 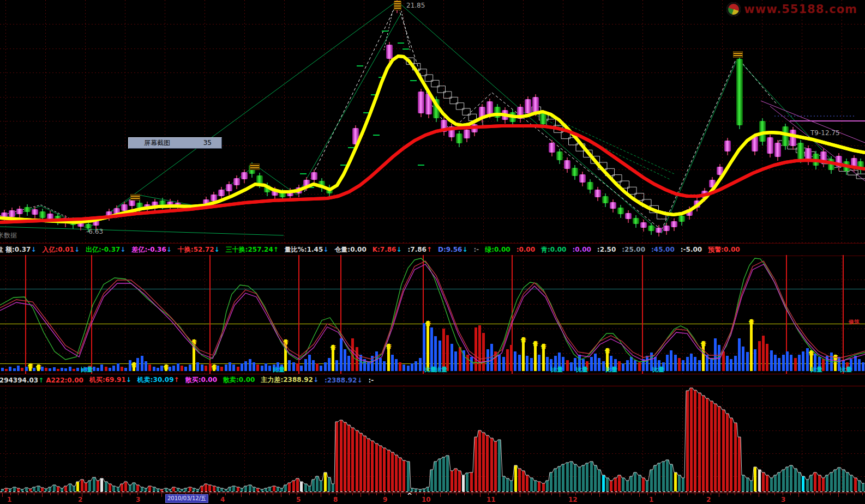 I want to click on indicator-value: :-, so click(x=371, y=380).